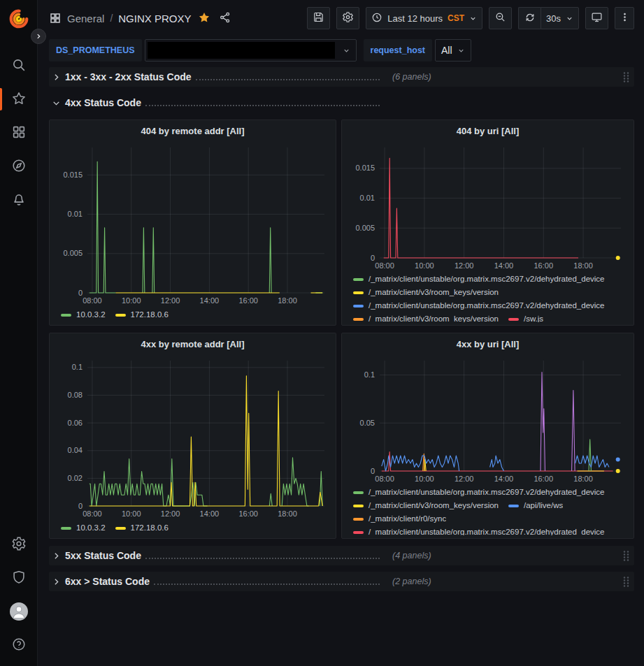 The height and width of the screenshot is (666, 644). I want to click on refresh-button, so click(529, 18).